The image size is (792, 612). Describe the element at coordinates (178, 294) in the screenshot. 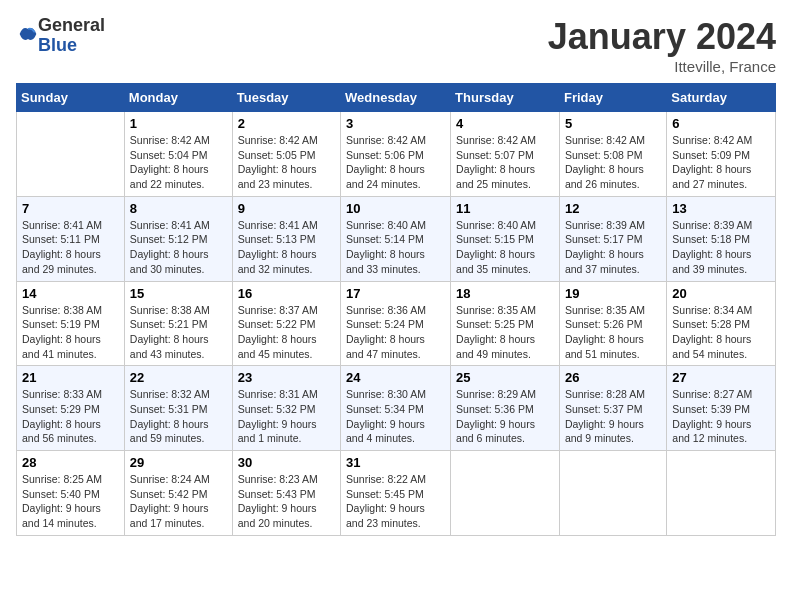

I see `day-number: 15` at that location.